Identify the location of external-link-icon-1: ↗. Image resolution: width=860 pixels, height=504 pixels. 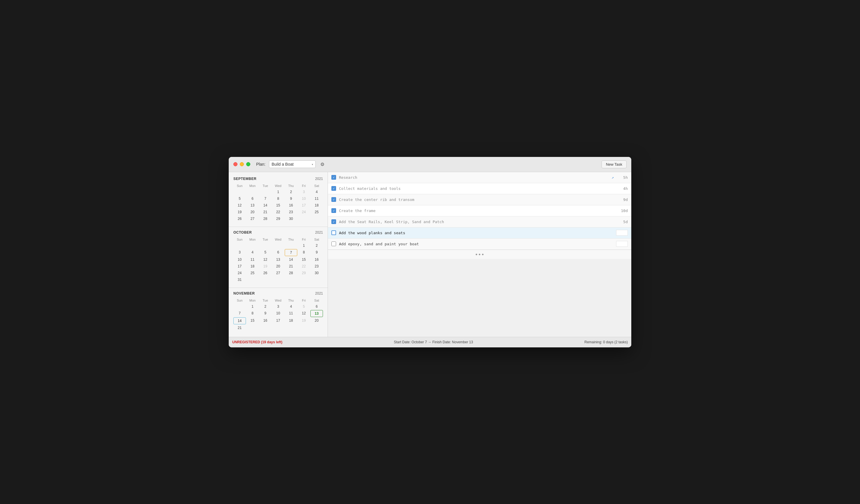
(613, 177).